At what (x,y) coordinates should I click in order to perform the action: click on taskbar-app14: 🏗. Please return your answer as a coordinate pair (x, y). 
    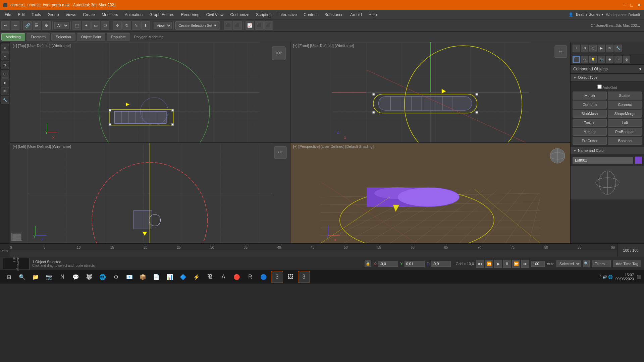
    Looking at the image, I should click on (210, 277).